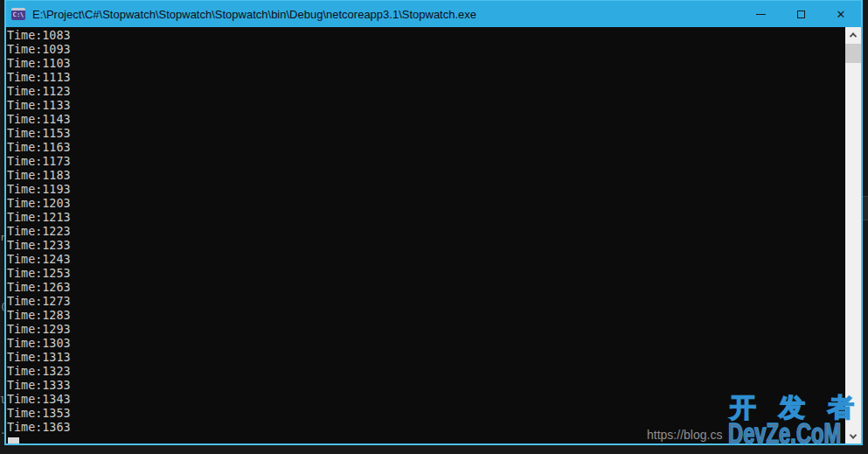 The height and width of the screenshot is (454, 868). Describe the element at coordinates (38, 134) in the screenshot. I see `console-line: Time:1153` at that location.